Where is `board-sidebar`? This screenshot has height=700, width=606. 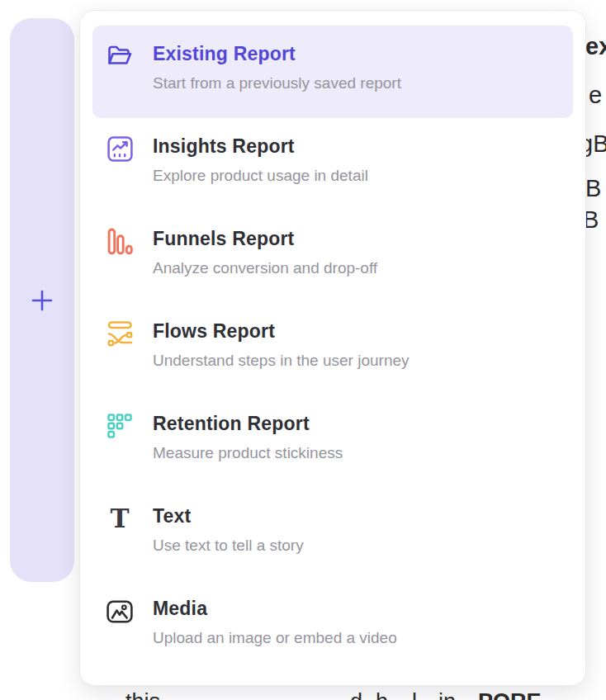
board-sidebar is located at coordinates (42, 300).